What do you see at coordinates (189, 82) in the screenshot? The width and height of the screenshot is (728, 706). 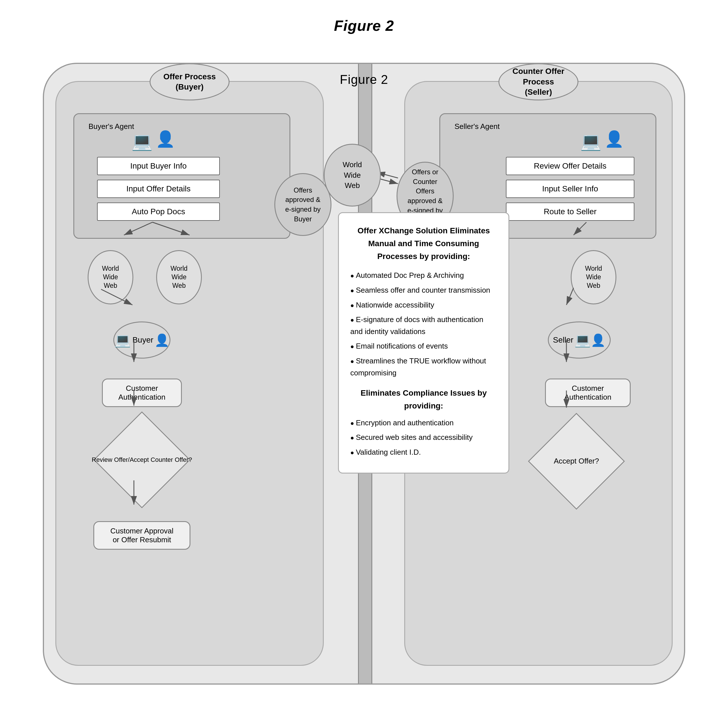 I see `offer-process-buyer-ellipse: Offer Process (Buyer)` at bounding box center [189, 82].